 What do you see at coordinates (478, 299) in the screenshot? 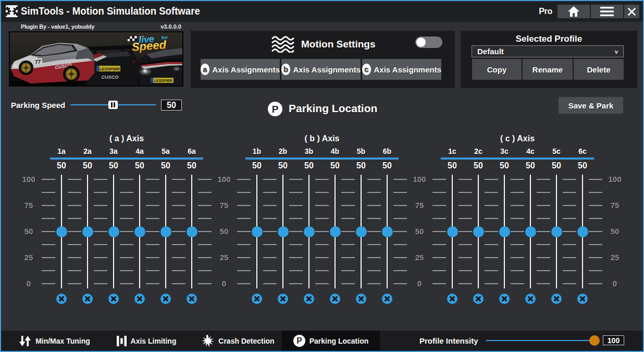
I see `x-icon` at bounding box center [478, 299].